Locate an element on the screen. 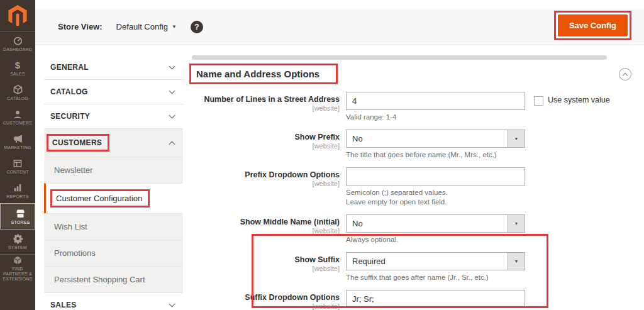 The height and width of the screenshot is (310, 644). help-icon: ? is located at coordinates (197, 27).